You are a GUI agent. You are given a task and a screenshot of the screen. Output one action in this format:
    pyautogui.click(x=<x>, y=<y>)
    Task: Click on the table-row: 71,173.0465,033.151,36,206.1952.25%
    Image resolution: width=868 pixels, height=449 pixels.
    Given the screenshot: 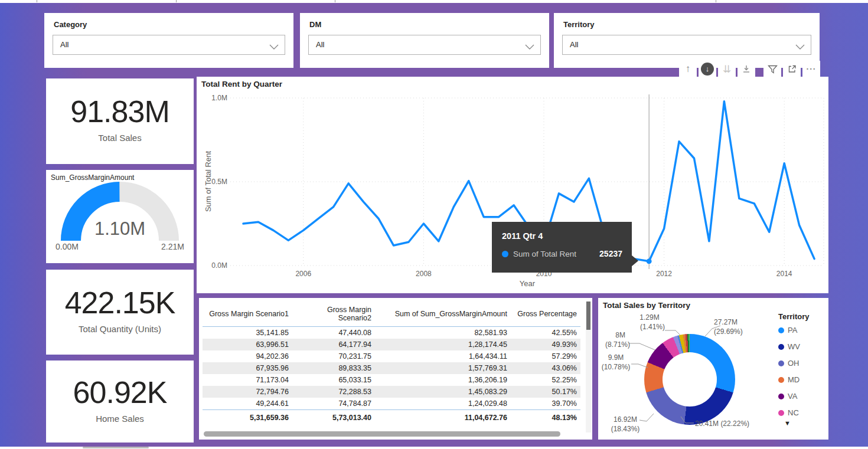 What is the action you would take?
    pyautogui.click(x=391, y=380)
    